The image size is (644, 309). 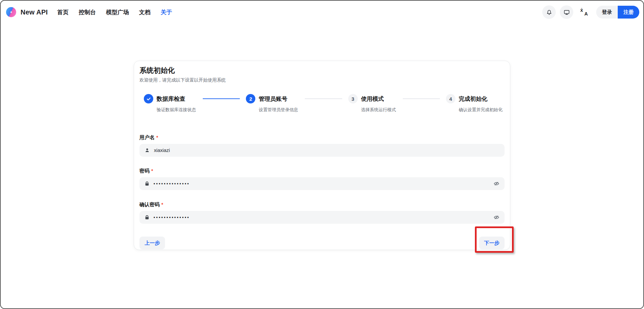 What do you see at coordinates (322, 70) in the screenshot?
I see `page-title: 系统初始化` at bounding box center [322, 70].